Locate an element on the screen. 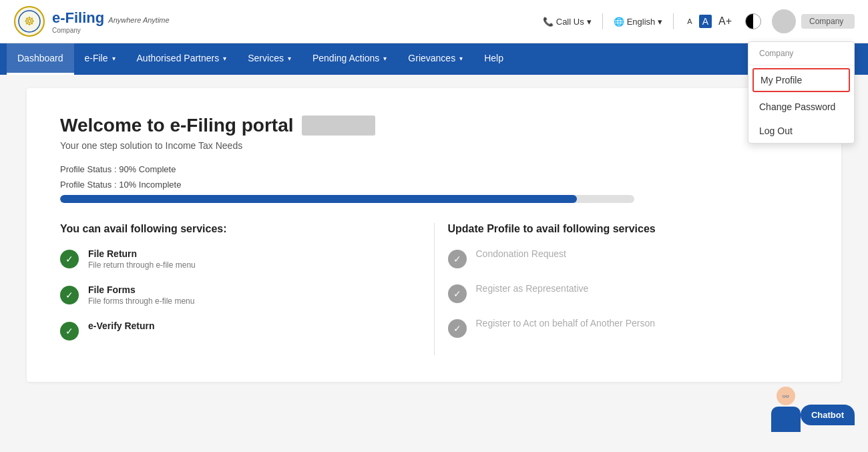 This screenshot has height=452, width=868. update-services-column: Update Profile to avail following servic… is located at coordinates (622, 289).